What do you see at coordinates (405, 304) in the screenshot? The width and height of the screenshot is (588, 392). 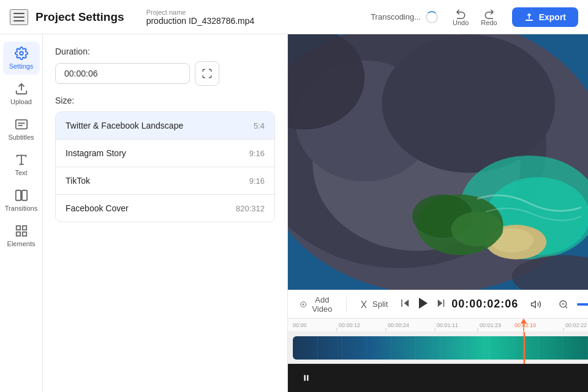 I see `skip-back-button` at bounding box center [405, 304].